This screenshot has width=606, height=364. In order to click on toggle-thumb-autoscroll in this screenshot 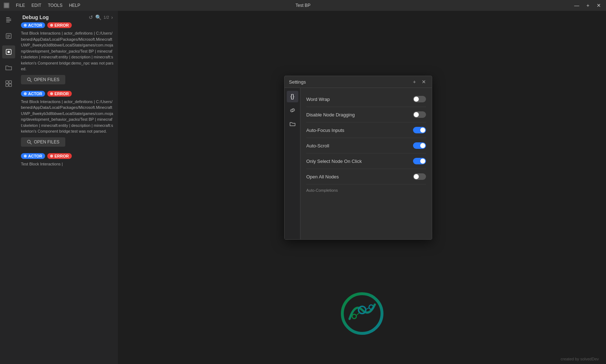, I will do `click(423, 146)`.